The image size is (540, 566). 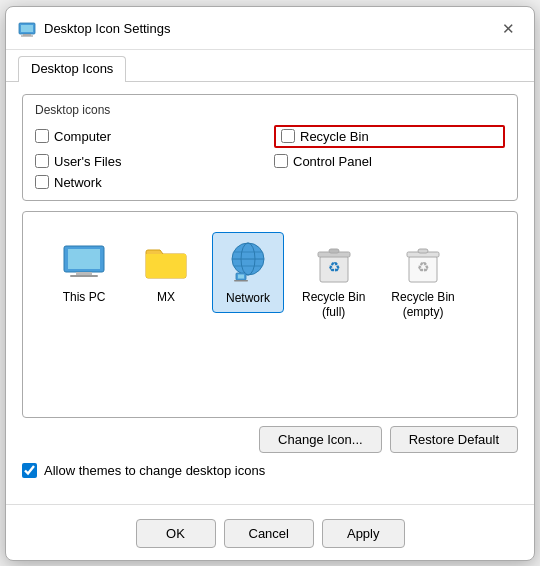 I want to click on icon-action-buttons: Change Icon... Restore Default, so click(x=270, y=440).